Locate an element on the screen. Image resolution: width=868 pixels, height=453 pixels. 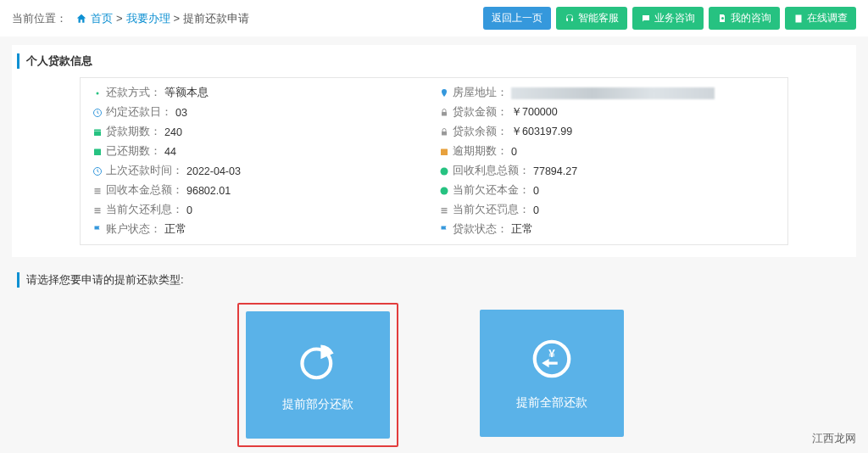
back-button: 返回上一页 is located at coordinates (517, 19).